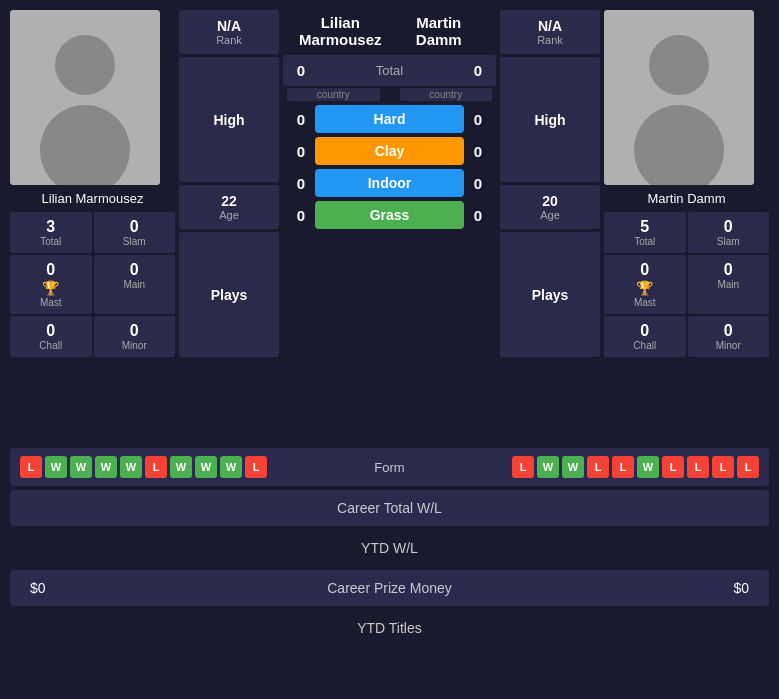 The width and height of the screenshot is (779, 699). Describe the element at coordinates (334, 94) in the screenshot. I see `left-country: country` at that location.